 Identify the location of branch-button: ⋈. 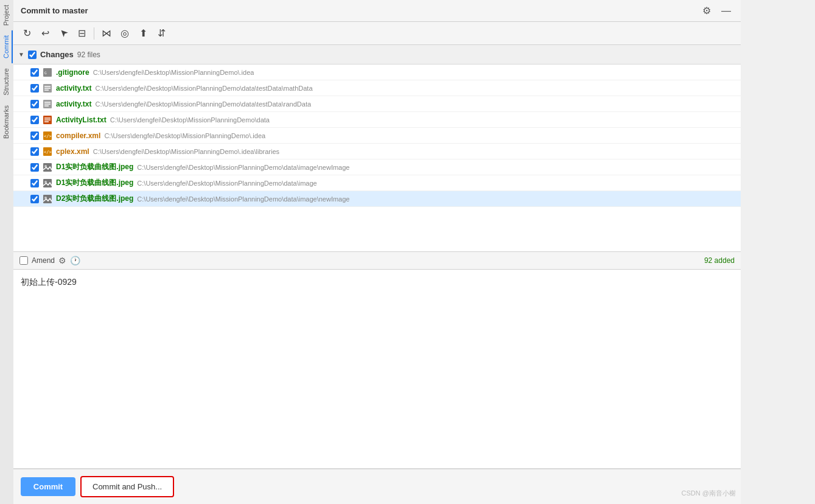
(107, 33).